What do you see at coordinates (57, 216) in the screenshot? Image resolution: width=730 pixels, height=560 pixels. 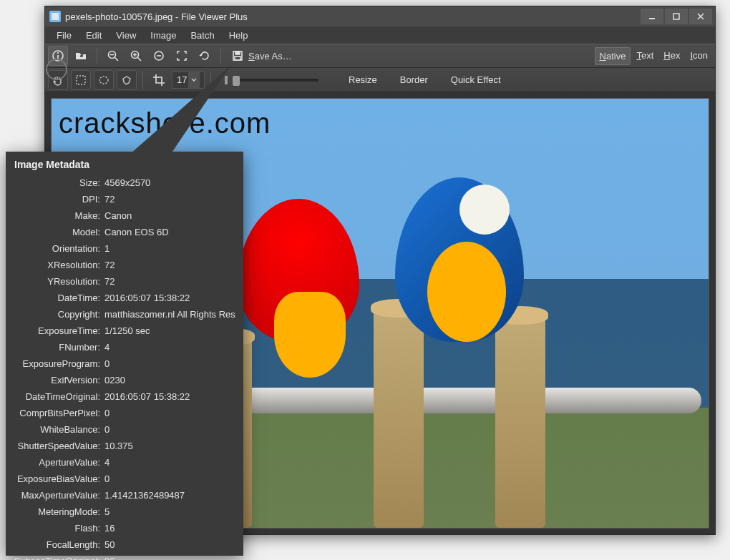 I see `metadata-key: Make:` at bounding box center [57, 216].